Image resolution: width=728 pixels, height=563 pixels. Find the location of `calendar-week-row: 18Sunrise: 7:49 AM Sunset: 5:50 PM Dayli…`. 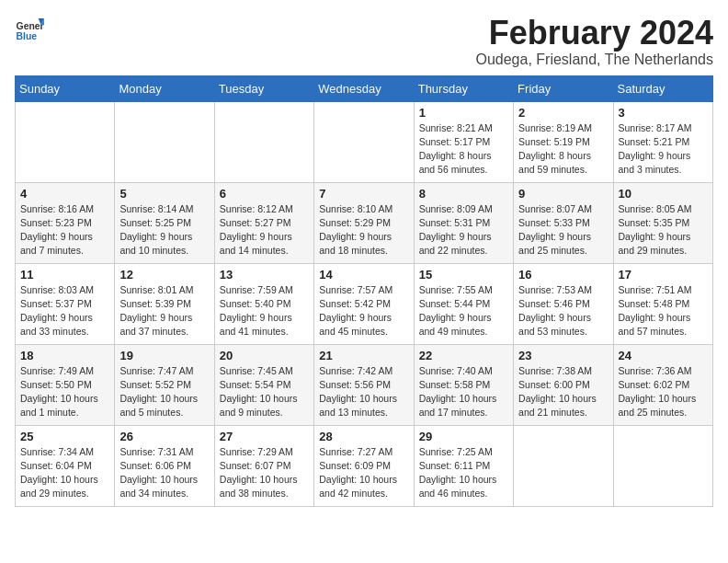

calendar-week-row: 18Sunrise: 7:49 AM Sunset: 5:50 PM Dayli… is located at coordinates (364, 385).